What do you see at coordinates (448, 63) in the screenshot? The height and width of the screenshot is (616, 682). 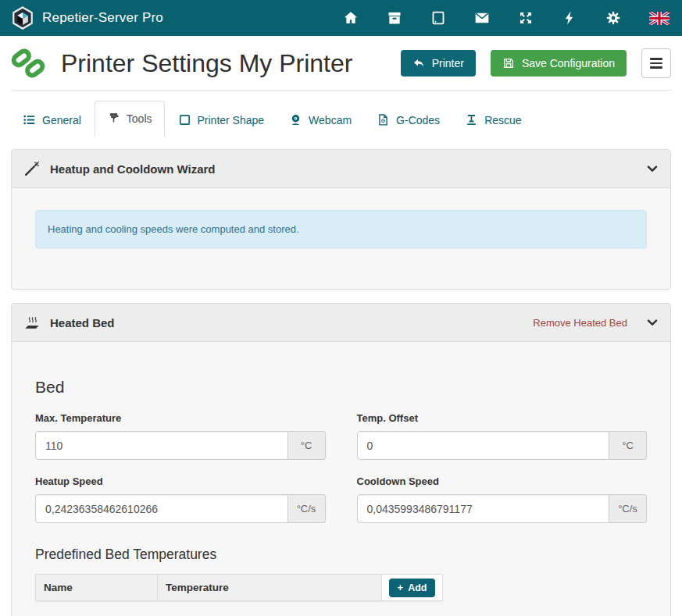 I see `printer-button-label: Printer` at bounding box center [448, 63].